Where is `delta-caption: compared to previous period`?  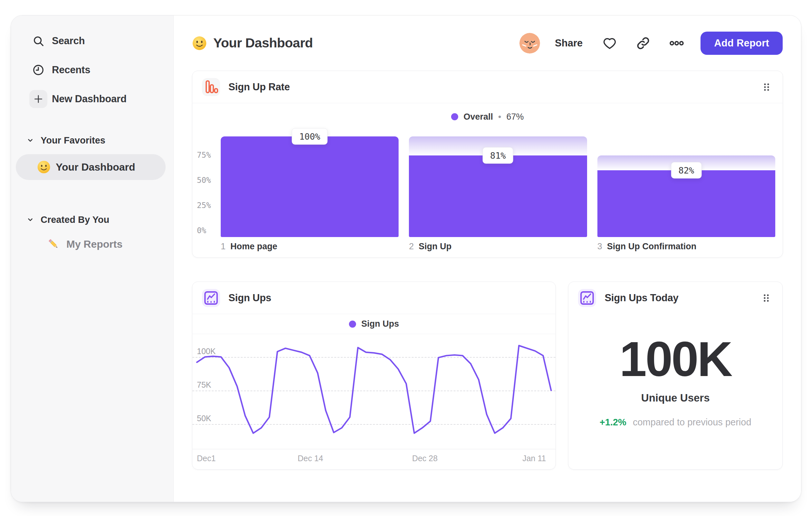
delta-caption: compared to previous period is located at coordinates (692, 422).